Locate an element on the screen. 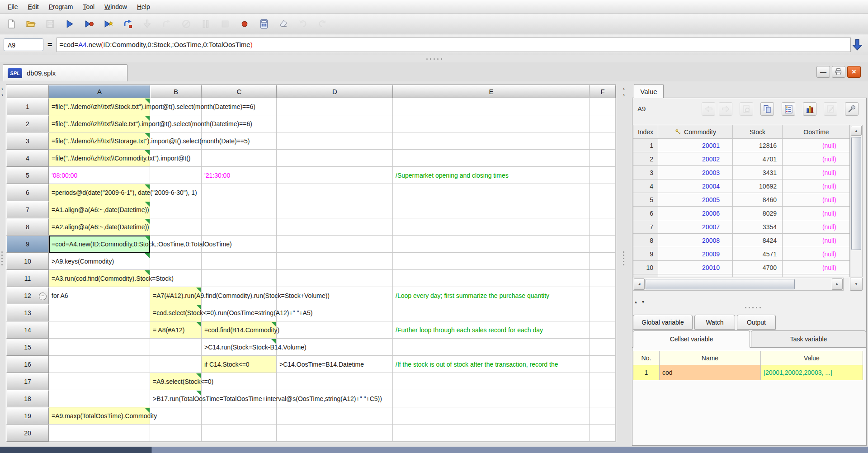 Image resolution: width=868 pixels, height=453 pixels. value-row-11-stock: 2330 is located at coordinates (758, 276).